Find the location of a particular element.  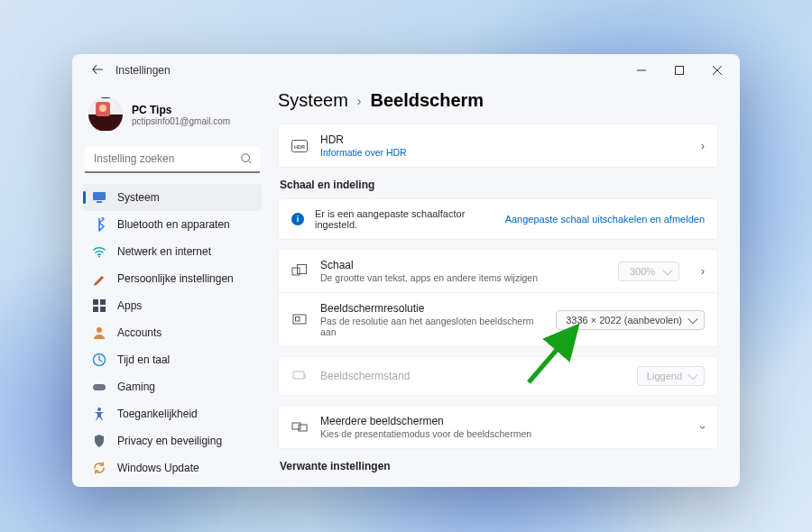

breadcrumb-root: Systeem is located at coordinates (313, 101).